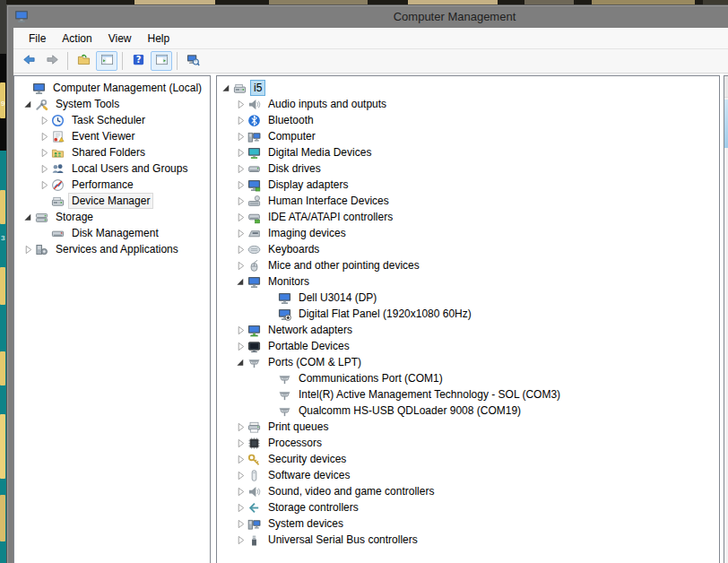 The width and height of the screenshot is (728, 563). Describe the element at coordinates (468, 524) in the screenshot. I see `device-tree-item-system-devices: System devices` at that location.